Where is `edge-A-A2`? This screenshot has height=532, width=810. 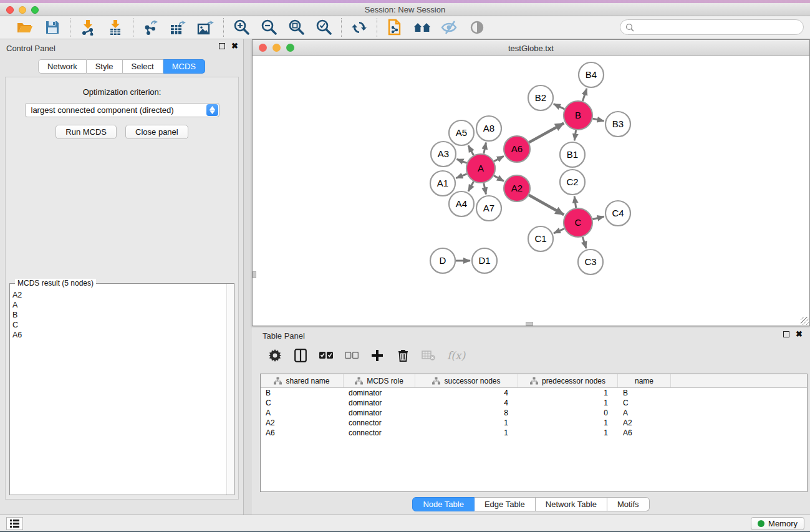
edge-A-A2 is located at coordinates (499, 178).